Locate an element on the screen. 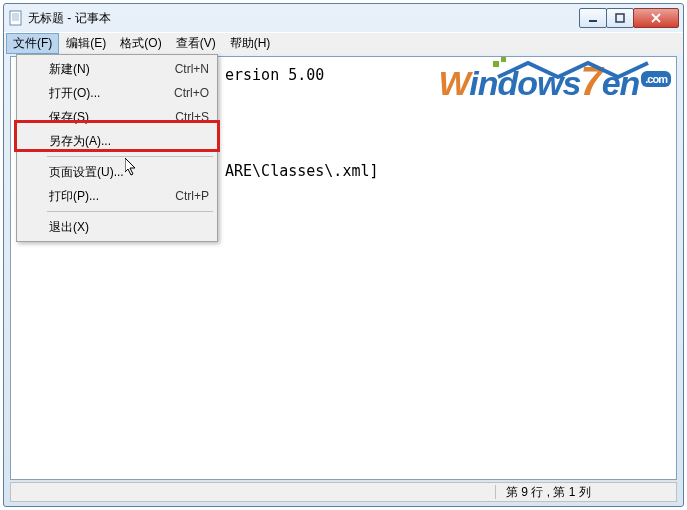  titlebar: 无标题 - 记事本 is located at coordinates (344, 18).